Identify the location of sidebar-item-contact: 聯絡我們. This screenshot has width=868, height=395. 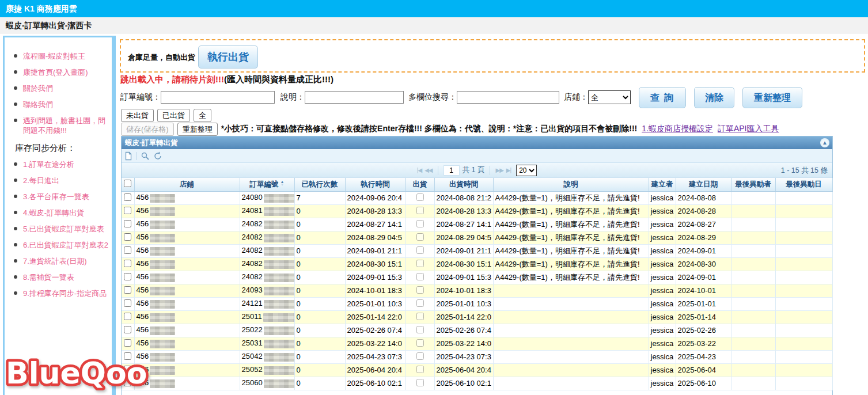
(61, 108).